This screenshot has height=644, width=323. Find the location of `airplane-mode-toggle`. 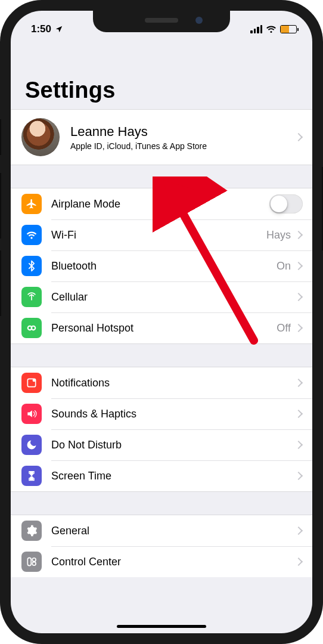

airplane-mode-toggle is located at coordinates (286, 204).